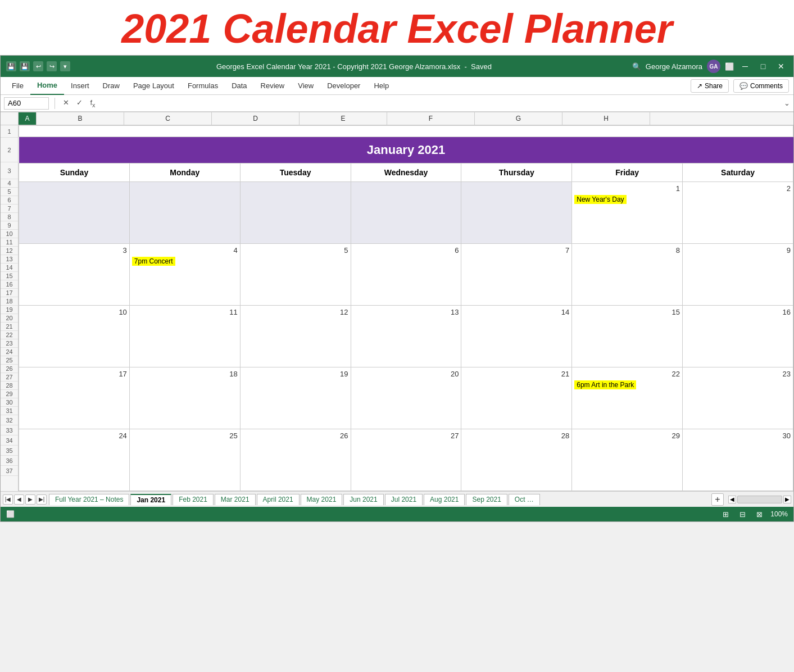 Image resolution: width=794 pixels, height=672 pixels. I want to click on search-icon: 🔍, so click(637, 66).